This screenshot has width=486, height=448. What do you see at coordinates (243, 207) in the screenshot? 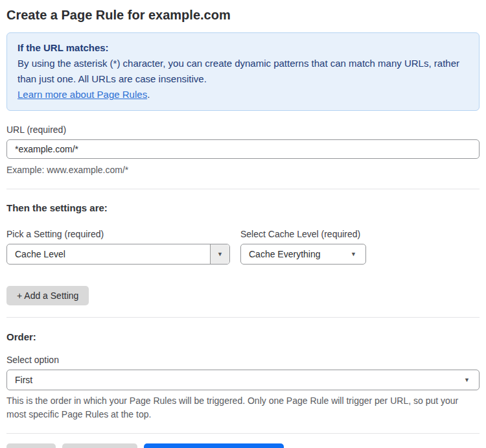
I see `settings-section-heading: Then the settings are:` at bounding box center [243, 207].